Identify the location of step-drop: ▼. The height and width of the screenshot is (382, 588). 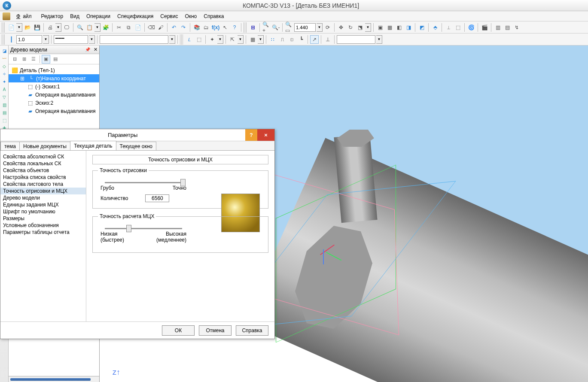
(379, 39).